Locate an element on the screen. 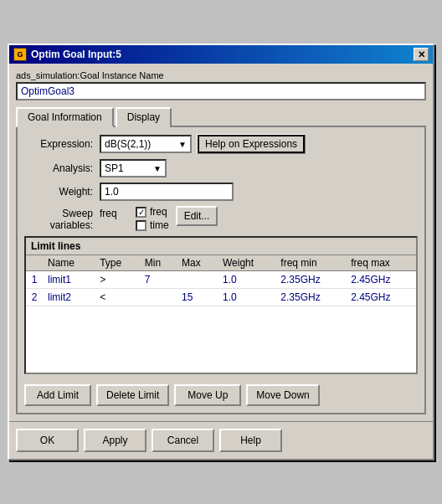 Image resolution: width=442 pixels, height=504 pixels. title-bar: G Optim Goal Input:5 ✕ is located at coordinates (221, 54).